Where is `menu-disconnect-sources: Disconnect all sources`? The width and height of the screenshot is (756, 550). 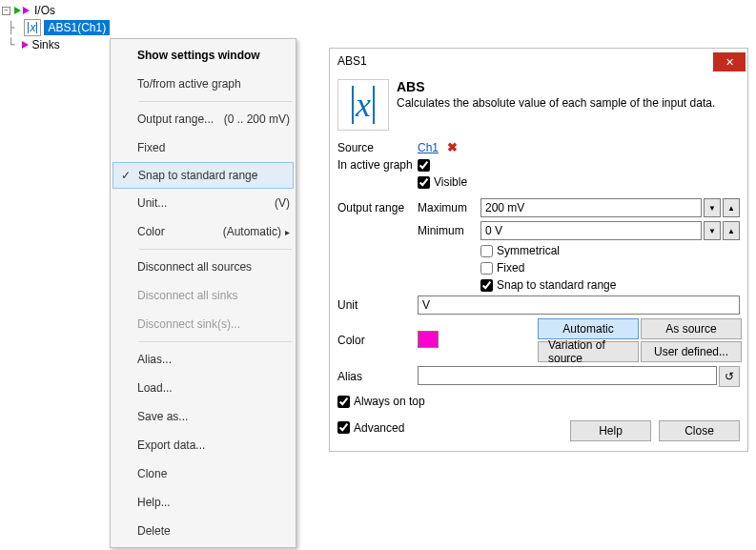 menu-disconnect-sources: Disconnect all sources is located at coordinates (203, 267).